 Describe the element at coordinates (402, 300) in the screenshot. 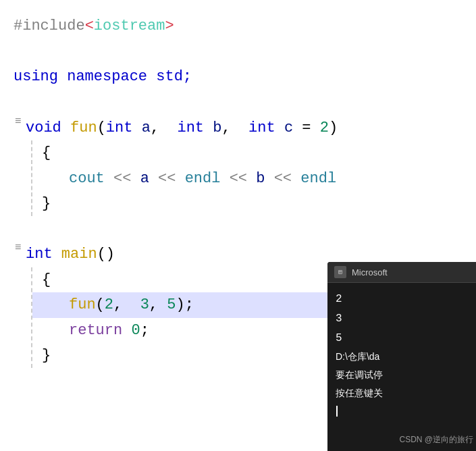

I see `terminal-output-1: 2` at that location.